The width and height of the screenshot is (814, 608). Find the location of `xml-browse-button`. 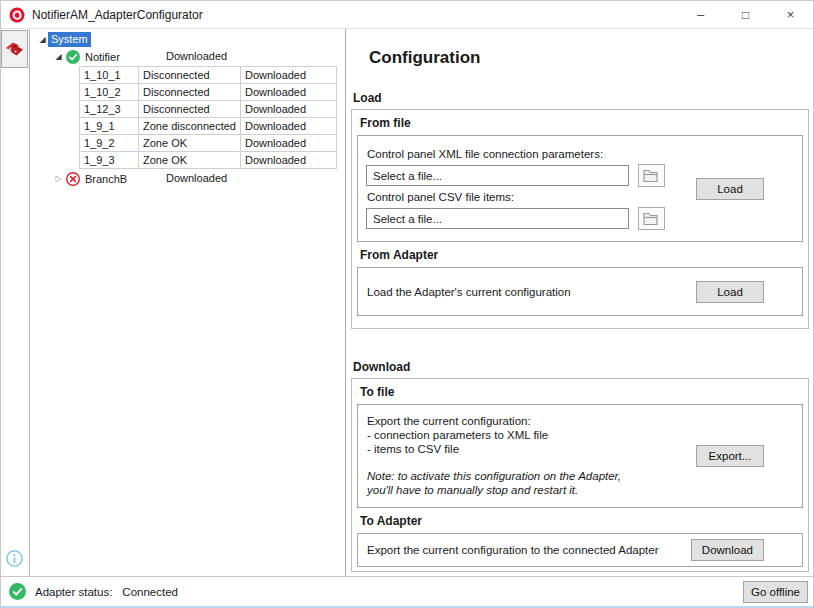

xml-browse-button is located at coordinates (652, 176).